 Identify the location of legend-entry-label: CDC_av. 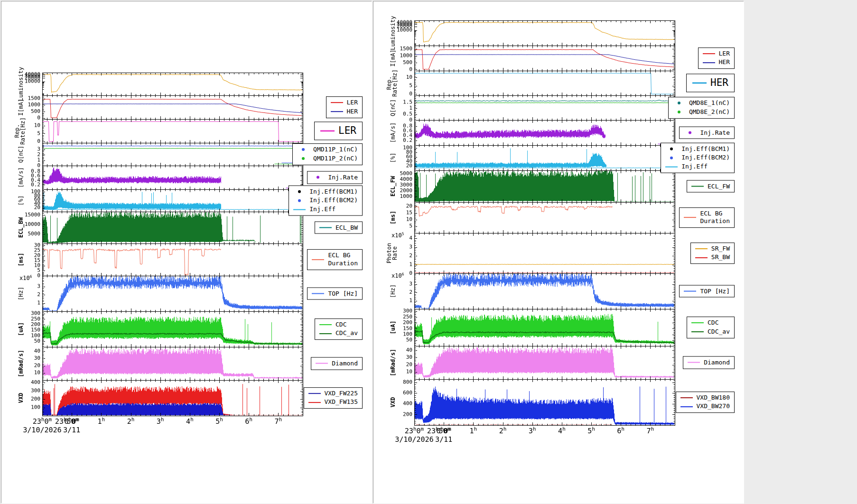
(346, 334).